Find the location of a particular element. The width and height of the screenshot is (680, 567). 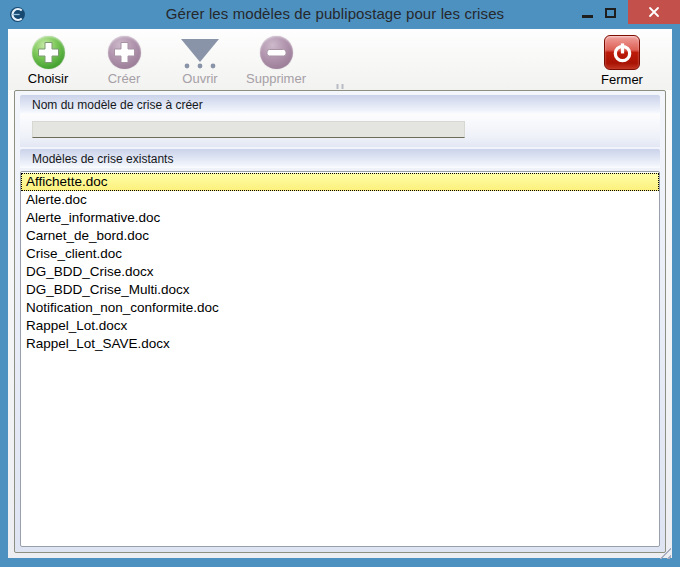

fermer-button: Fermer is located at coordinates (622, 58).